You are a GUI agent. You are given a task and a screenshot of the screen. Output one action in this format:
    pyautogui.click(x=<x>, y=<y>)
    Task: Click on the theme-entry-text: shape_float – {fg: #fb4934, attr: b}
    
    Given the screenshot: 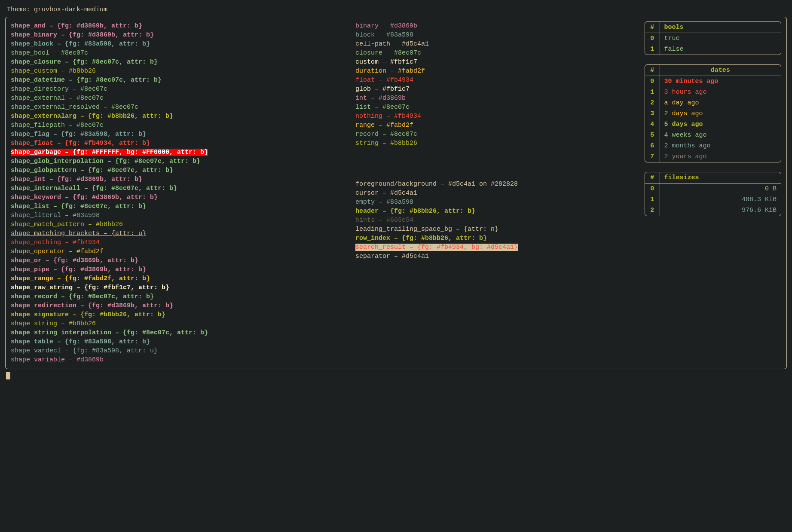 What is the action you would take?
    pyautogui.click(x=80, y=144)
    